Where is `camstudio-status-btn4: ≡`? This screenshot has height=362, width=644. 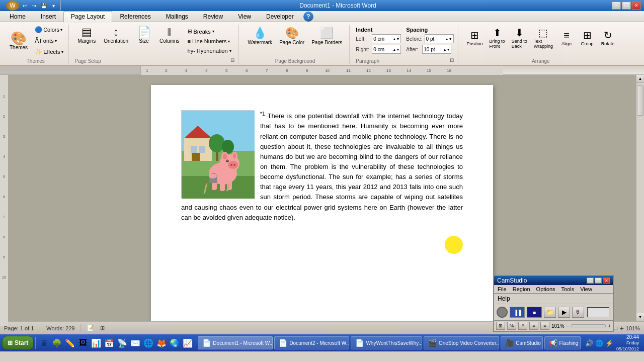 camstudio-status-btn4: ≡ is located at coordinates (534, 326).